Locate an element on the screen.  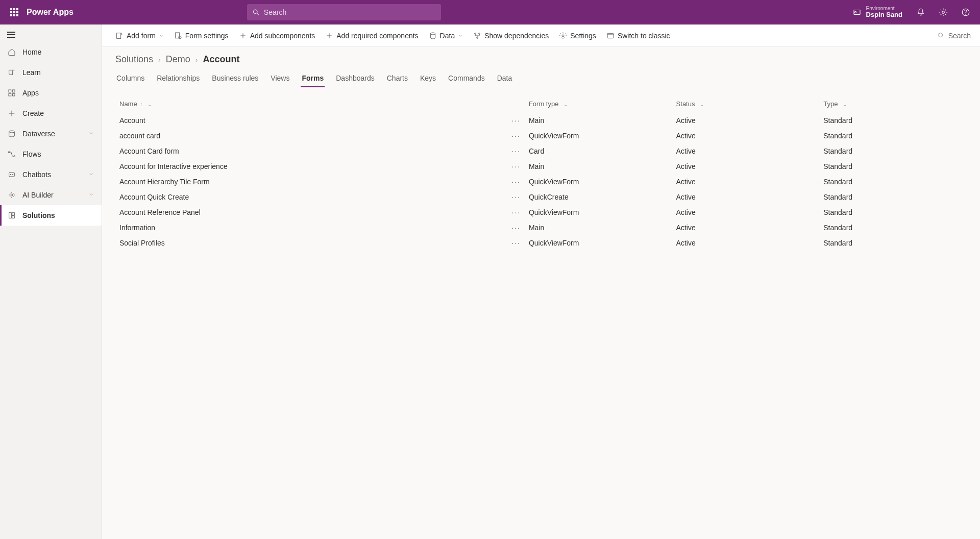
environment-picker: Environment Dspin Sand is located at coordinates (877, 12).